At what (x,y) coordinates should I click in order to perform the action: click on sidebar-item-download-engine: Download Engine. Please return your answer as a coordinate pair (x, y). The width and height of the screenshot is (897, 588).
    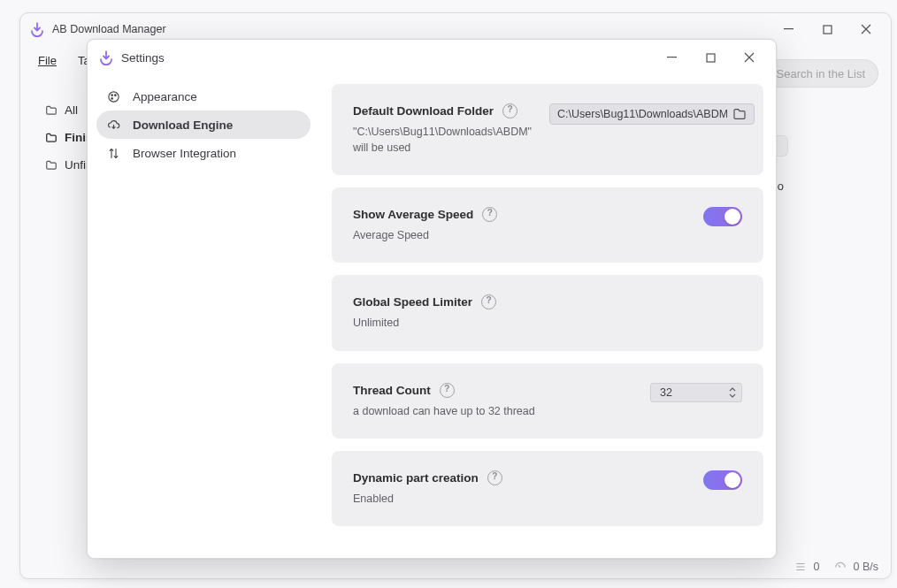
    Looking at the image, I should click on (203, 125).